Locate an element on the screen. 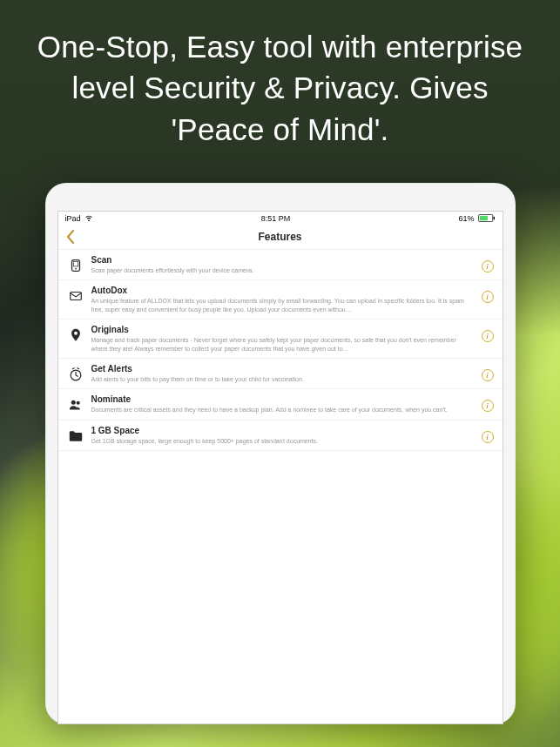 This screenshot has width=560, height=747. feature-title: Originals is located at coordinates (283, 329).